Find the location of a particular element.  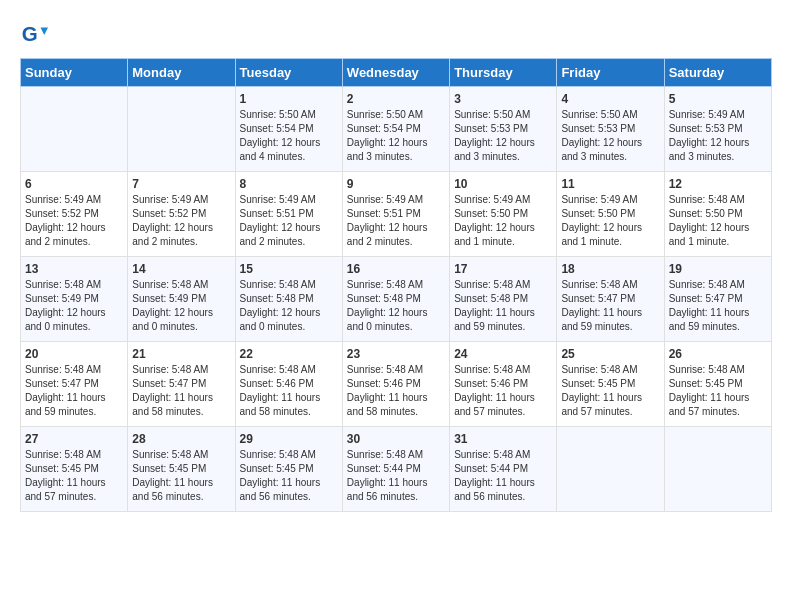

calendar-cell: 4Sunrise: 5:50 AM Sunset: 5:53 PM Daylig… is located at coordinates (610, 130).